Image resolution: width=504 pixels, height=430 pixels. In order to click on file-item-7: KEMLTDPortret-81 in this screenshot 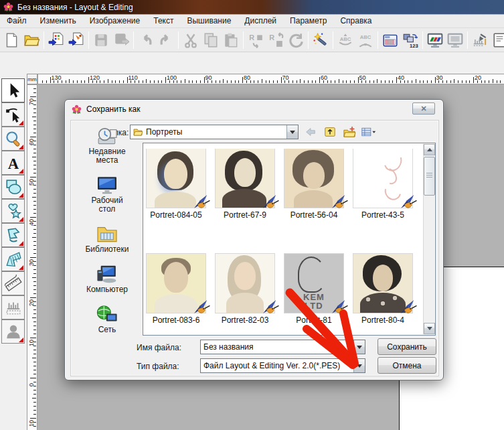, I will do `click(314, 294)`.